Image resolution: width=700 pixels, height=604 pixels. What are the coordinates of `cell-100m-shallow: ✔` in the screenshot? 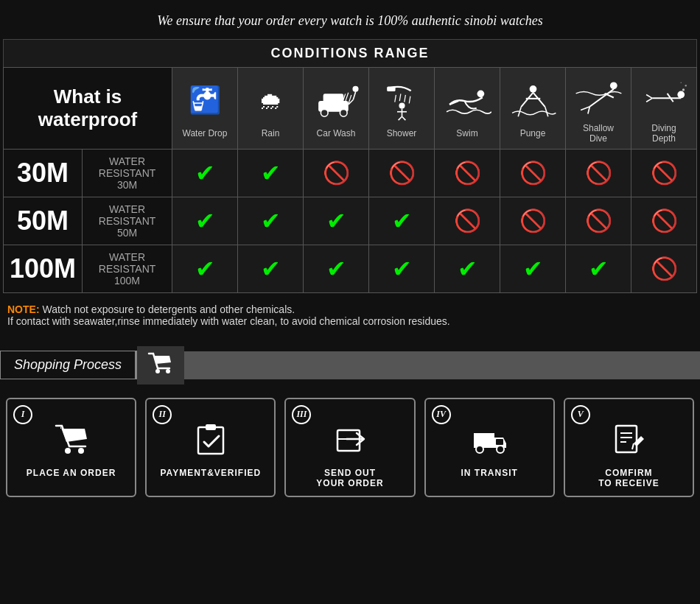 It's located at (598, 268).